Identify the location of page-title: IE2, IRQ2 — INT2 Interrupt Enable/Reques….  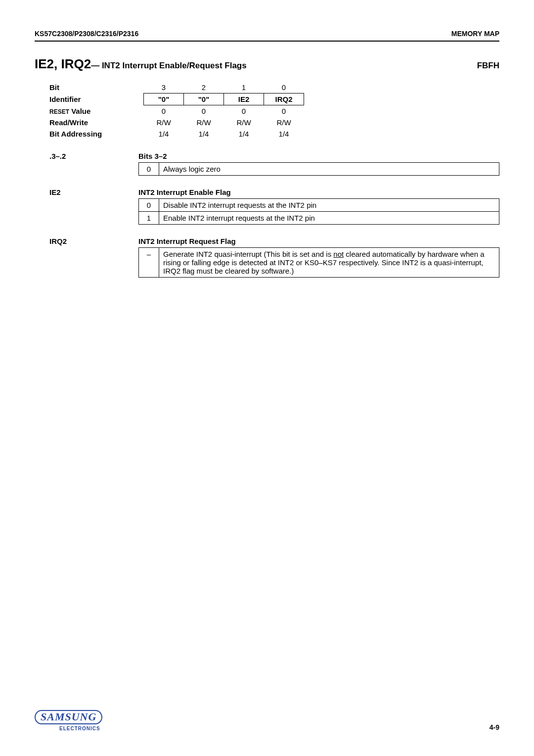
(140, 64).